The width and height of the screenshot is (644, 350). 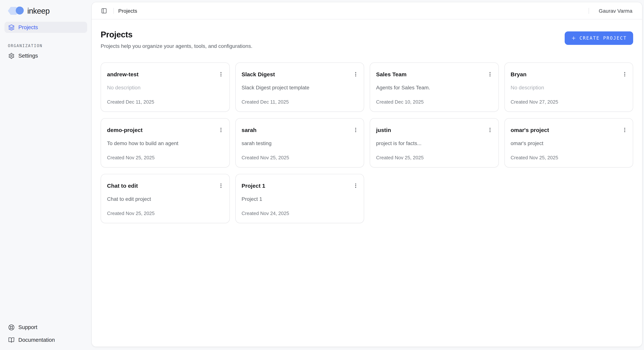 What do you see at coordinates (568, 143) in the screenshot?
I see `project-card-description: omar's project` at bounding box center [568, 143].